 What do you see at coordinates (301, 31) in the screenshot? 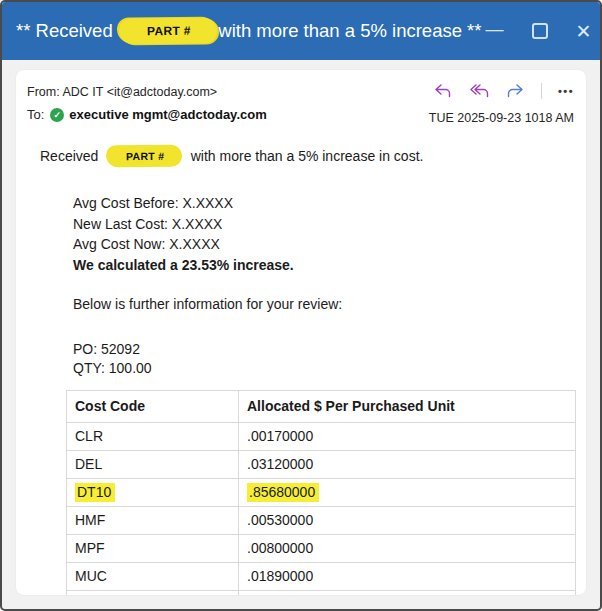
I see `title-bar: ** Received PART # with more than a 5% i…` at bounding box center [301, 31].